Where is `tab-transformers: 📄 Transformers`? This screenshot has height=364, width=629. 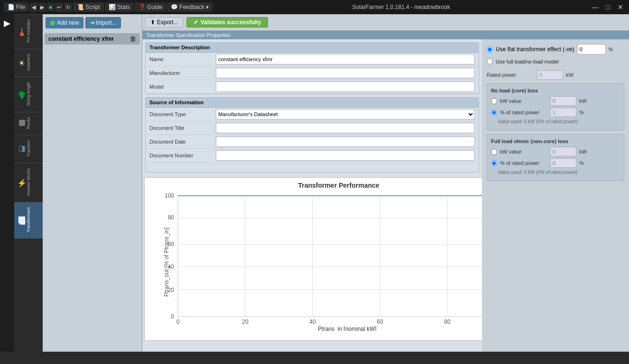
tab-transformers: 📄 Transformers is located at coordinates (28, 220).